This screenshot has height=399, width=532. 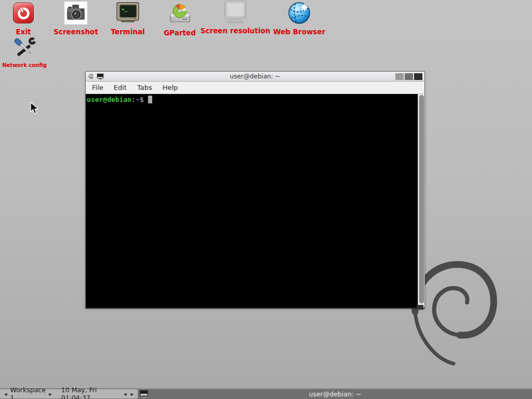 I want to click on pager-next-arrow: ▸, so click(x=132, y=394).